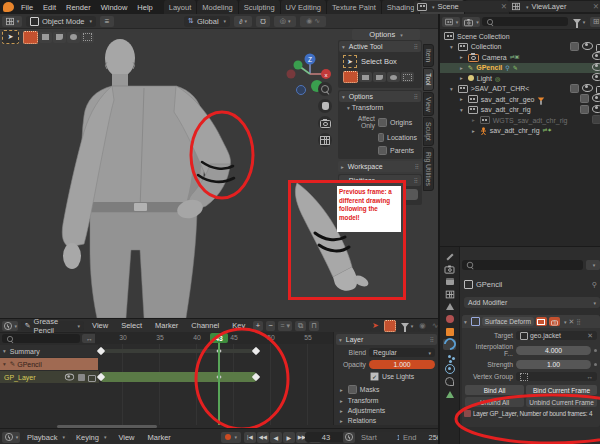 The width and height of the screenshot is (600, 444). What do you see at coordinates (70, 378) in the screenshot?
I see `gp-layer-visibility-icon` at bounding box center [70, 378].